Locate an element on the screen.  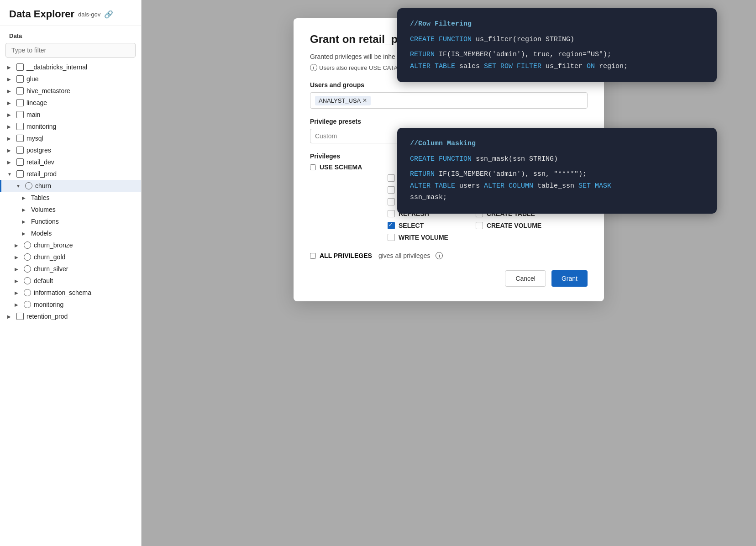
row-filter-alter: ALTER TABLE sales SET ROW FILTER us_filt… is located at coordinates (557, 67).